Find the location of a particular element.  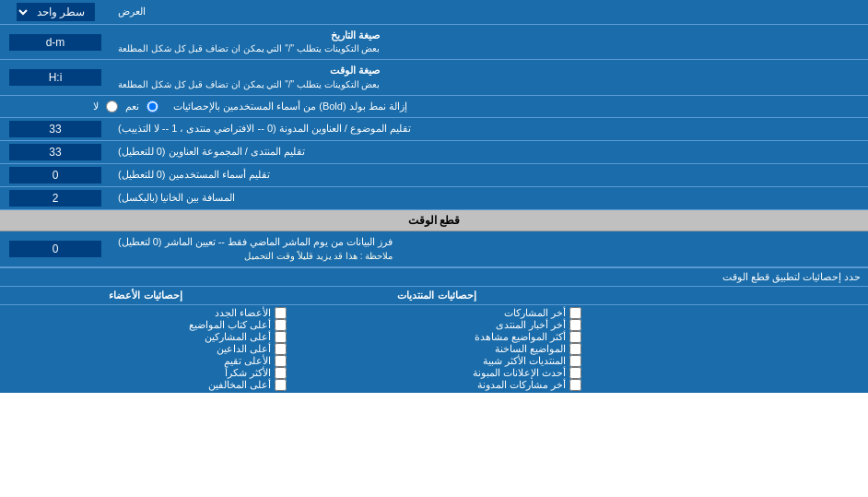

spacing-label: المسافة بين الخانيا (بالبكسل) is located at coordinates (489, 198).